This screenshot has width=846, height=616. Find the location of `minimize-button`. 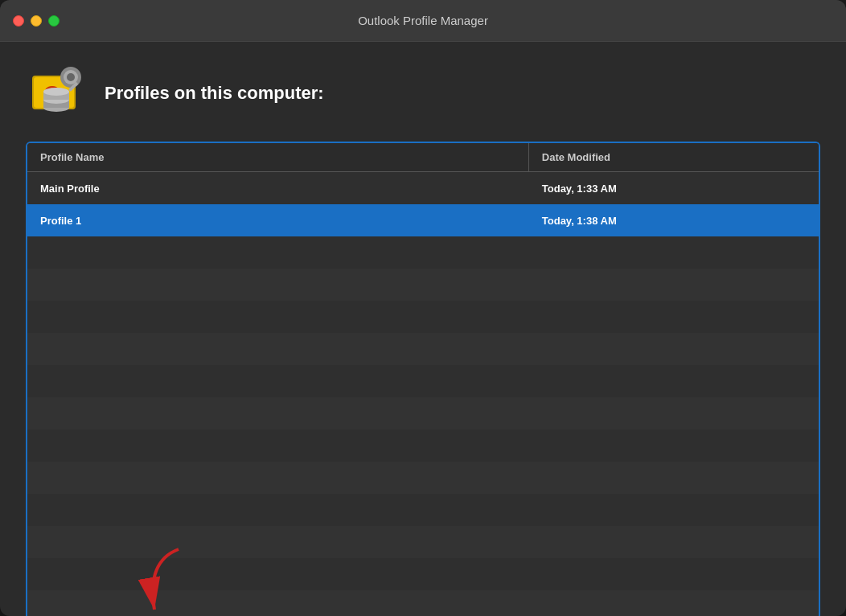

minimize-button is located at coordinates (36, 21).